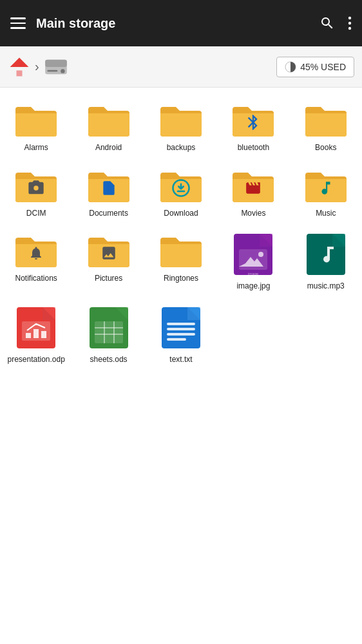 This screenshot has width=362, height=644. Describe the element at coordinates (181, 251) in the screenshot. I see `folder-icon-ringtones` at that location.